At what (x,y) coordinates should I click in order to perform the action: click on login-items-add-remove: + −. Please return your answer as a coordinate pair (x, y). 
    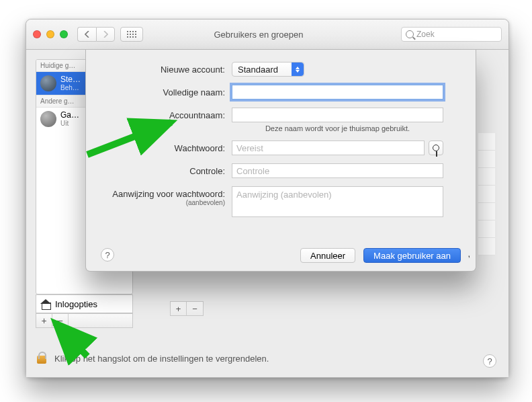
    Looking at the image, I should click on (187, 309).